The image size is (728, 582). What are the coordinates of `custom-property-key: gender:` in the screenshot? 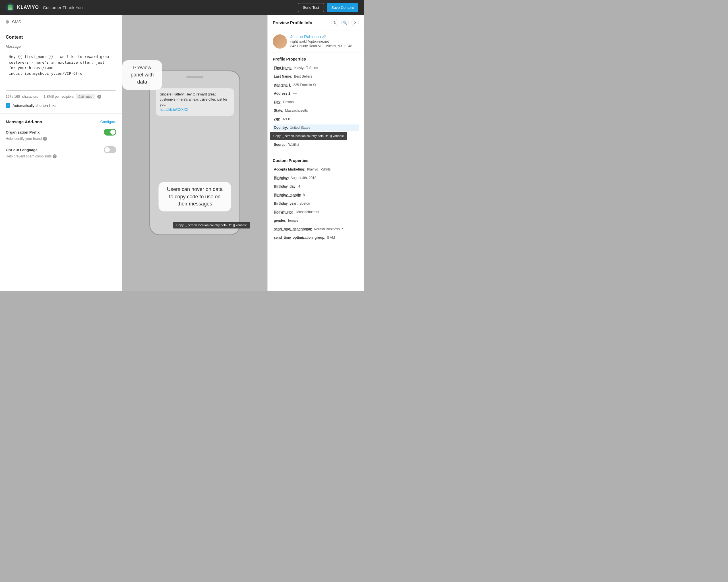 It's located at (280, 221).